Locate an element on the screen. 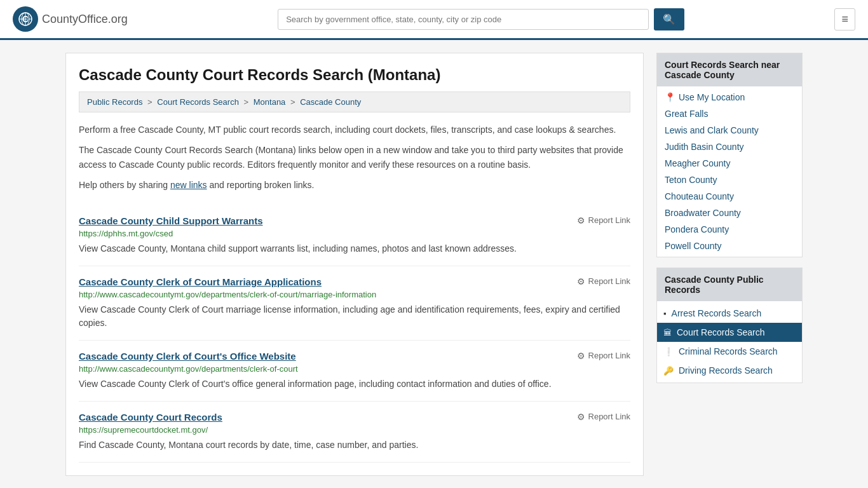 The image size is (868, 488). site-header: C CountyOffice.org 🔍 ≡ is located at coordinates (434, 20).